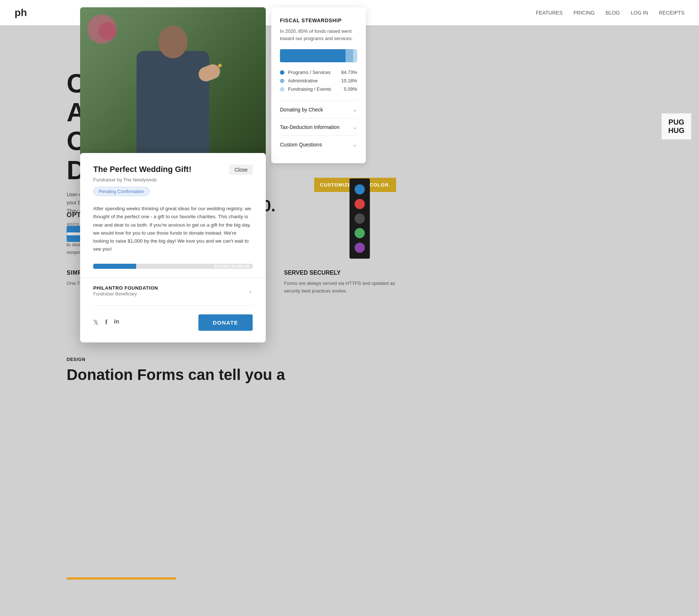  I want to click on legend-dot-fundraising, so click(282, 89).